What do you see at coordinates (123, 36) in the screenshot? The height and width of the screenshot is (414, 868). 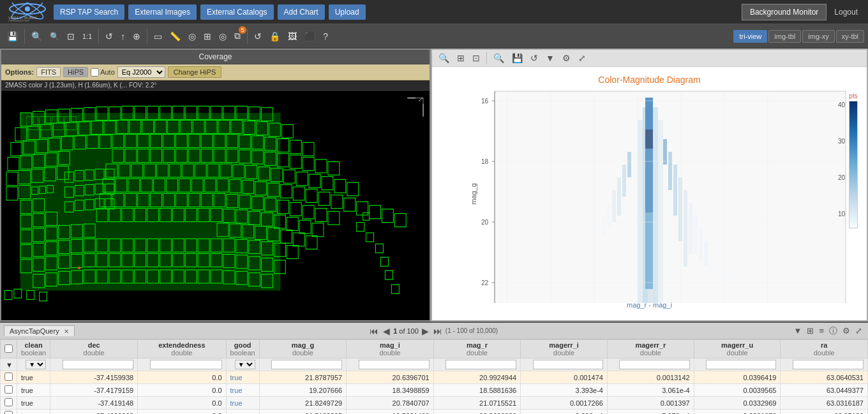 I see `north-up-button: ↑` at bounding box center [123, 36].